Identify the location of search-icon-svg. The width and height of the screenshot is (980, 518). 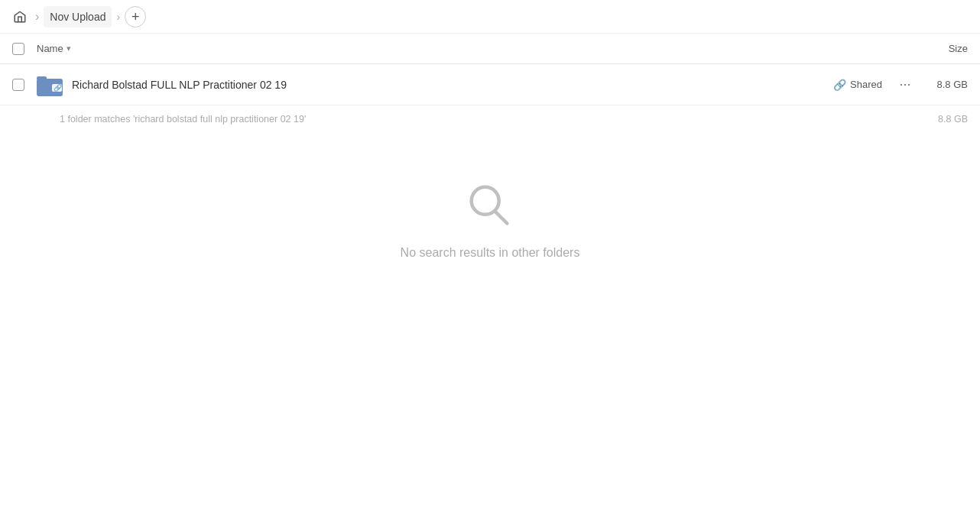
(490, 206).